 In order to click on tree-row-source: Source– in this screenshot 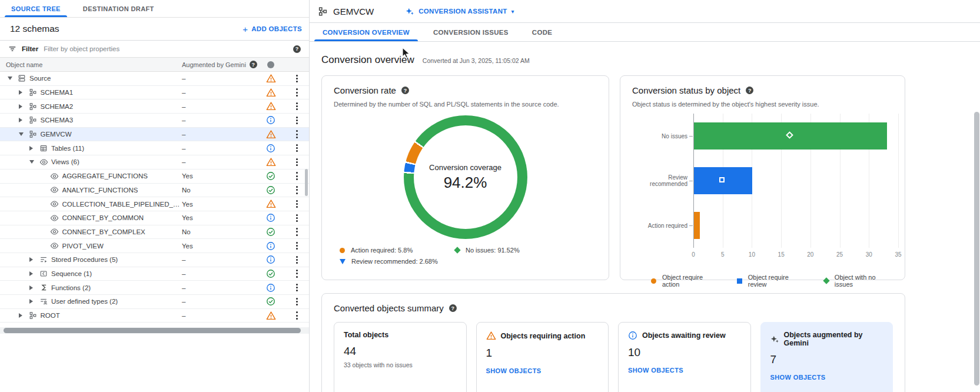, I will do `click(154, 79)`.